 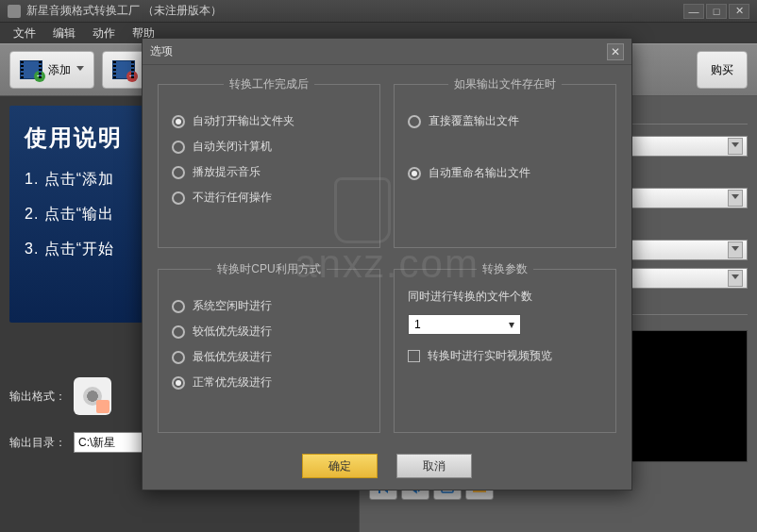 What do you see at coordinates (269, 85) in the screenshot?
I see `after-convert-legend: 转换工作完成后` at bounding box center [269, 85].